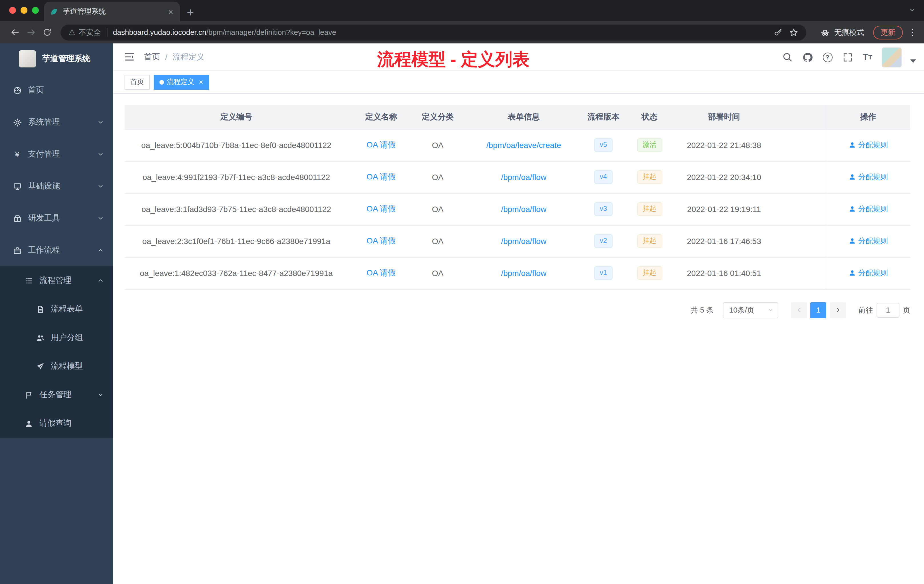  What do you see at coordinates (36, 91) in the screenshot?
I see `sidebar-item-label: 首页` at bounding box center [36, 91].